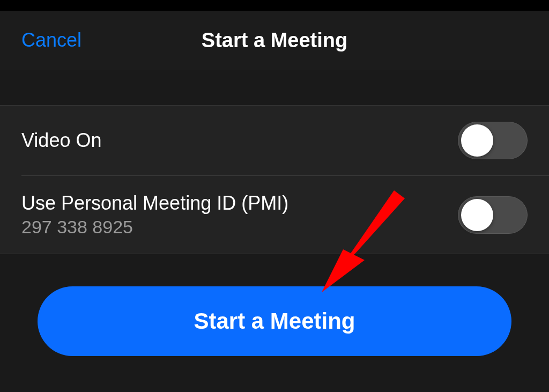 This screenshot has height=392, width=549. Describe the element at coordinates (493, 215) in the screenshot. I see `pmi-toggle` at that location.